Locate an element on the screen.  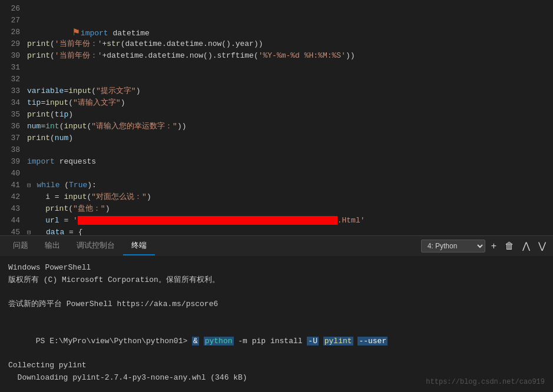
code-line-35: 35 print(tip) is located at coordinates (277, 114).